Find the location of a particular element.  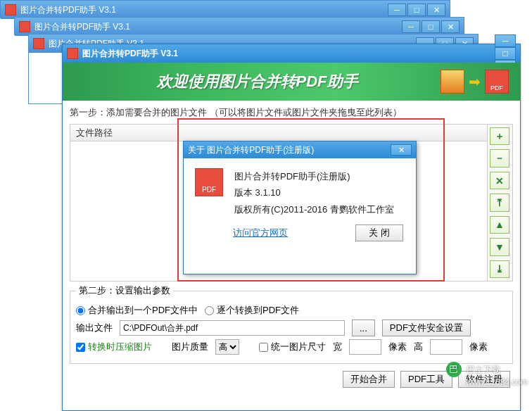

about-app-name: 图片合并转PDF助手(注册版) is located at coordinates (314, 176).